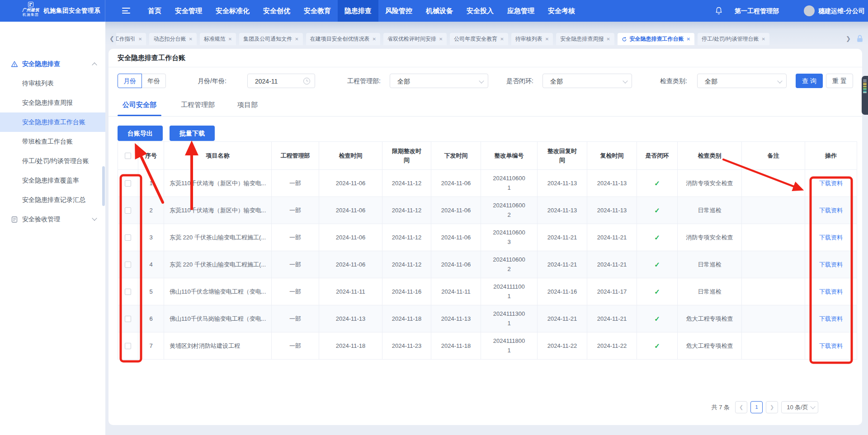  I want to click on closed-filter-select: 全部, so click(587, 81).